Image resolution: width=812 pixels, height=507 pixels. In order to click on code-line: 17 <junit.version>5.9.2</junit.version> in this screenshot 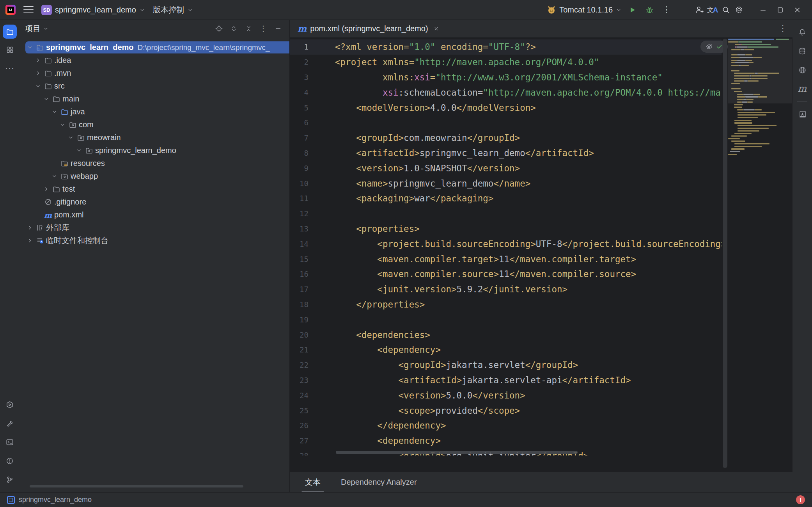, I will do `click(505, 290)`.